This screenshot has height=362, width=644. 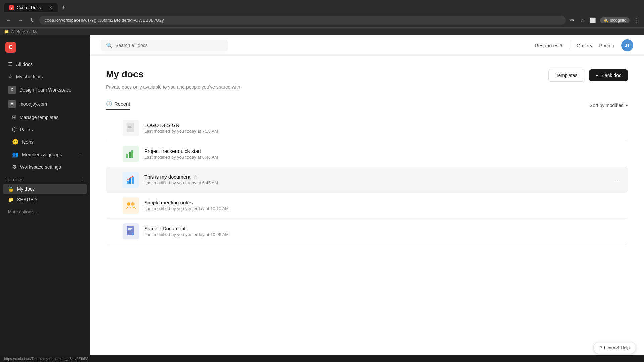 What do you see at coordinates (615, 20) in the screenshot?
I see `incognito-badge: 🕵 Incognito` at bounding box center [615, 20].